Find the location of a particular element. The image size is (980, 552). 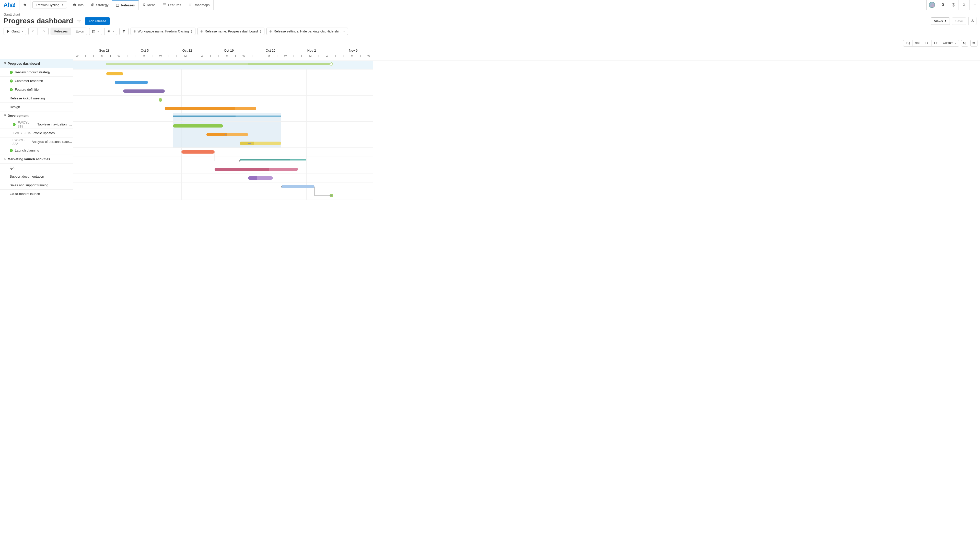

nav-ideas: Ideas is located at coordinates (149, 5).